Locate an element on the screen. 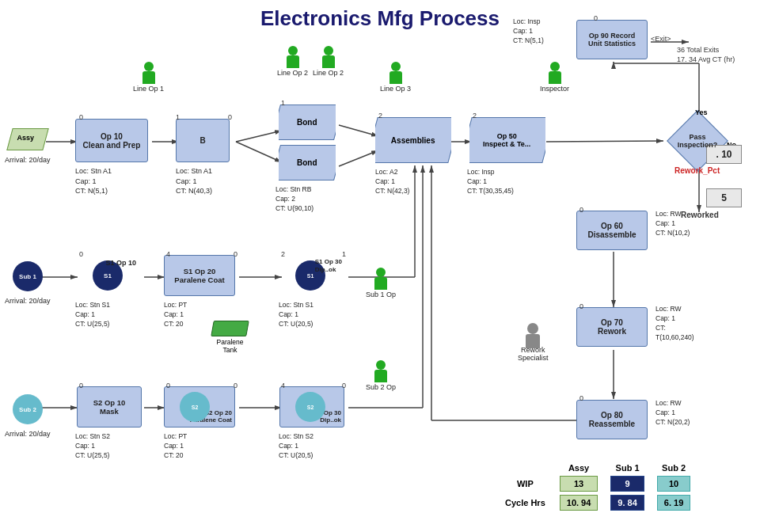 The width and height of the screenshot is (760, 532). line-op2b-label: Line Op 2 is located at coordinates (328, 73).